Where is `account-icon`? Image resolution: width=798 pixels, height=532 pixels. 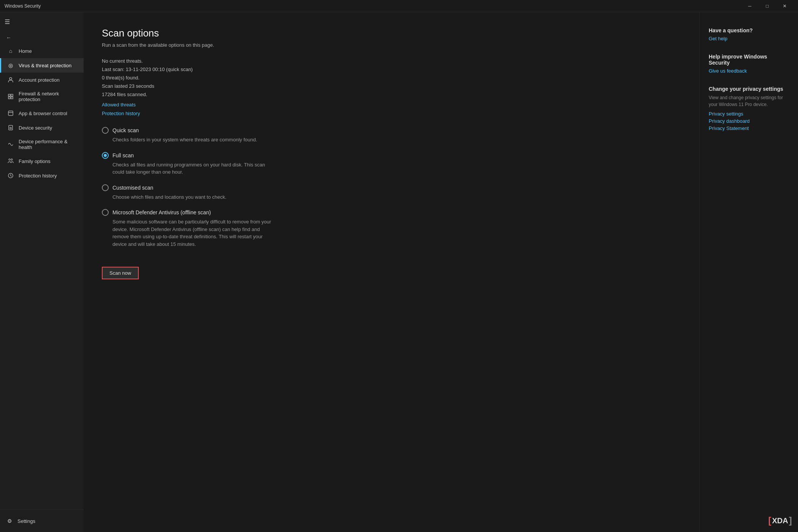
account-icon is located at coordinates (11, 80).